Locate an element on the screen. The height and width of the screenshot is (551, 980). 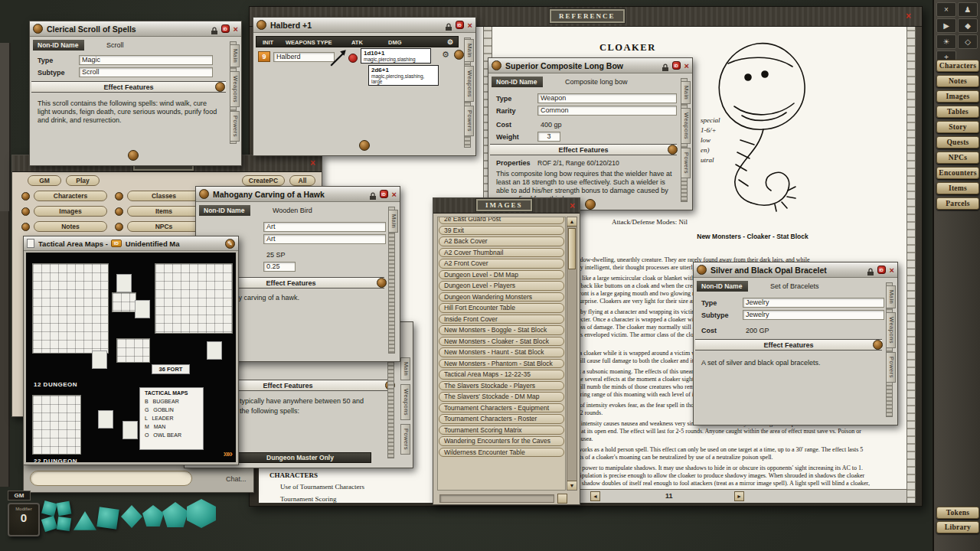
type-field: Jewelry is located at coordinates (813, 303).